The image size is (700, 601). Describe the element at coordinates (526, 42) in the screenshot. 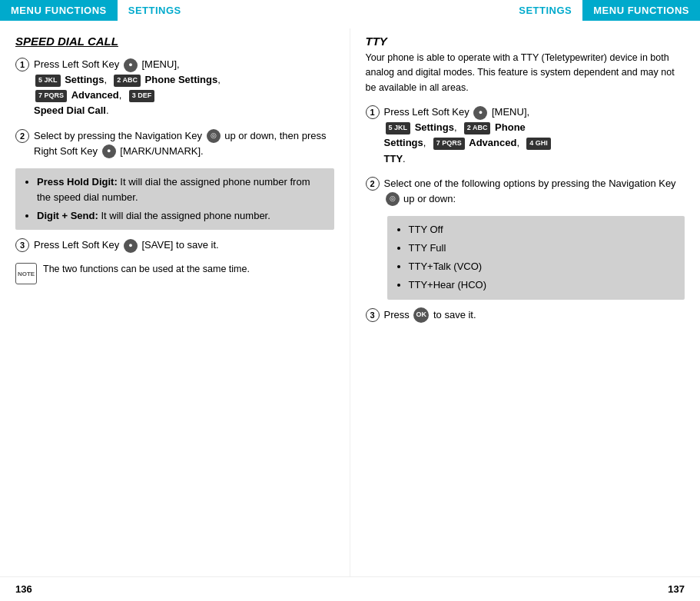

I see `section-title-tty: TTY` at that location.